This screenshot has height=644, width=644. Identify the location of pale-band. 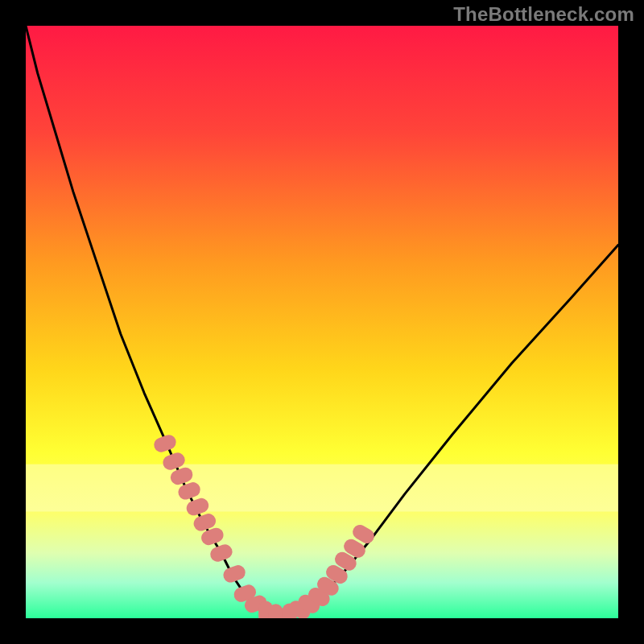
(322, 488).